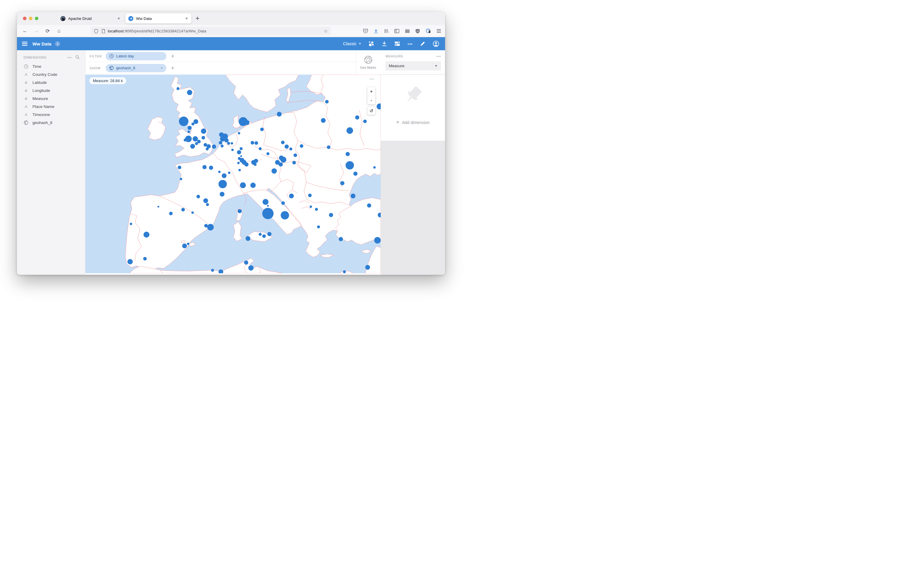 The width and height of the screenshot is (924, 587). Describe the element at coordinates (25, 31) in the screenshot. I see `back-button: ←` at that location.